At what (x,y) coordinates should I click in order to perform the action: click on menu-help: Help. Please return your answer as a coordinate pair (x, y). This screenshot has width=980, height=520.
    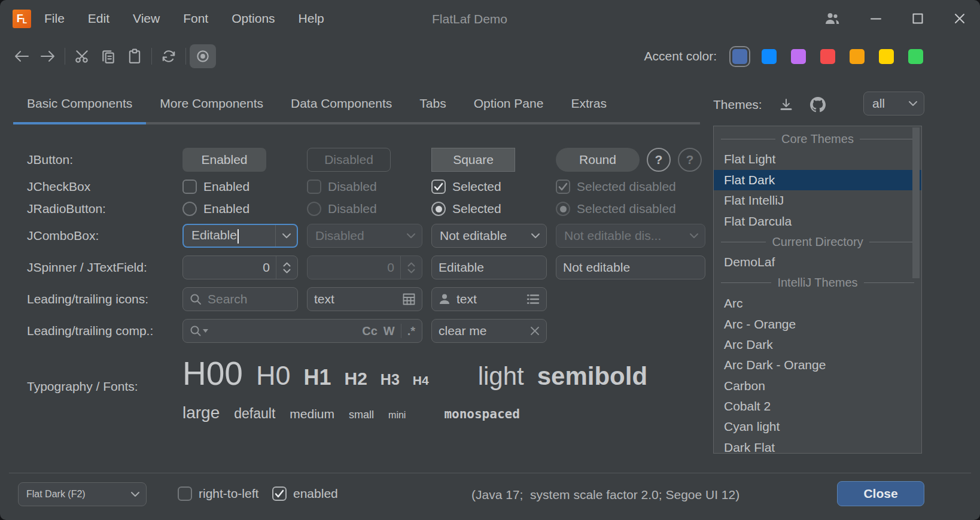
    Looking at the image, I should click on (311, 19).